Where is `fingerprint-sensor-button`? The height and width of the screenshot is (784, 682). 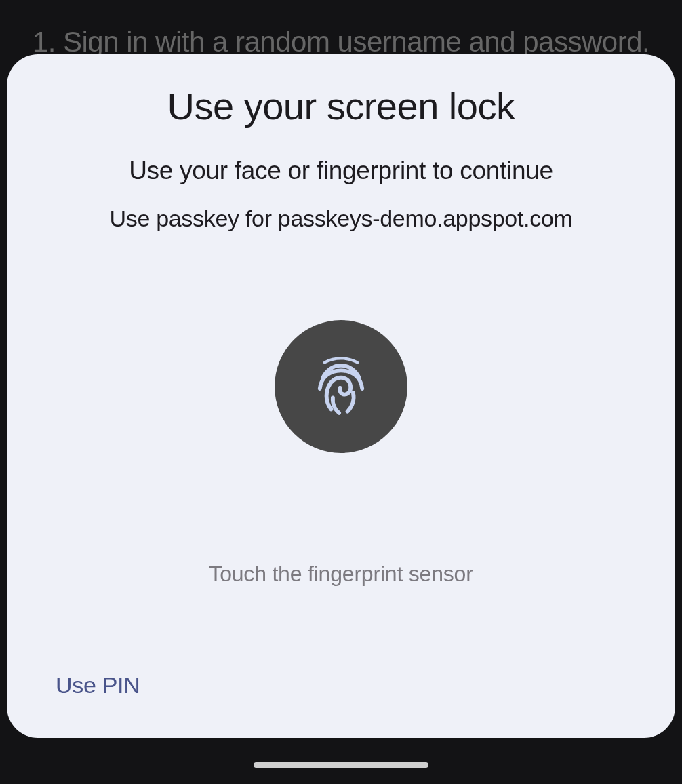
fingerprint-sensor-button is located at coordinates (341, 387).